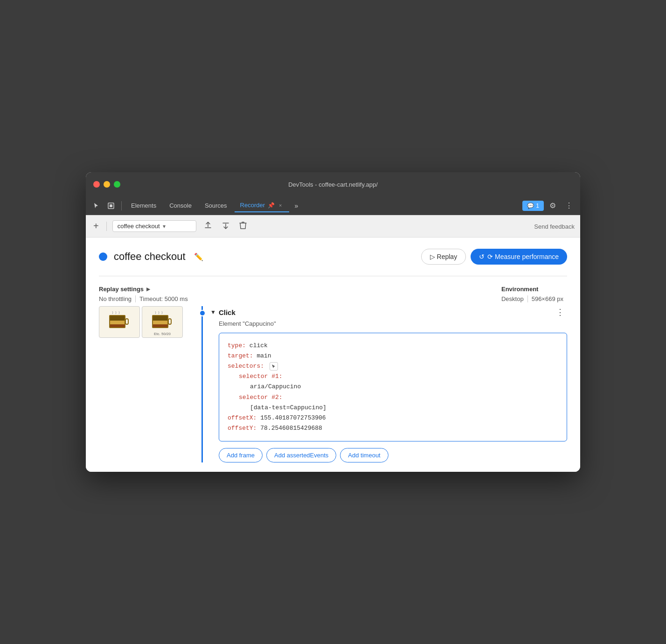  What do you see at coordinates (393, 387) in the screenshot?
I see `code-line-selector1-val: aria/Cappucino` at bounding box center [393, 387].